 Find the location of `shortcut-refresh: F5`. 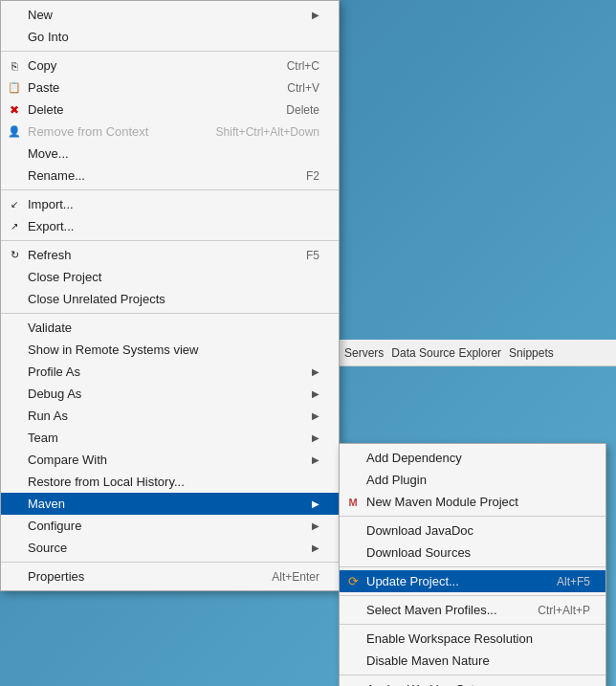

shortcut-refresh: F5 is located at coordinates (313, 255).